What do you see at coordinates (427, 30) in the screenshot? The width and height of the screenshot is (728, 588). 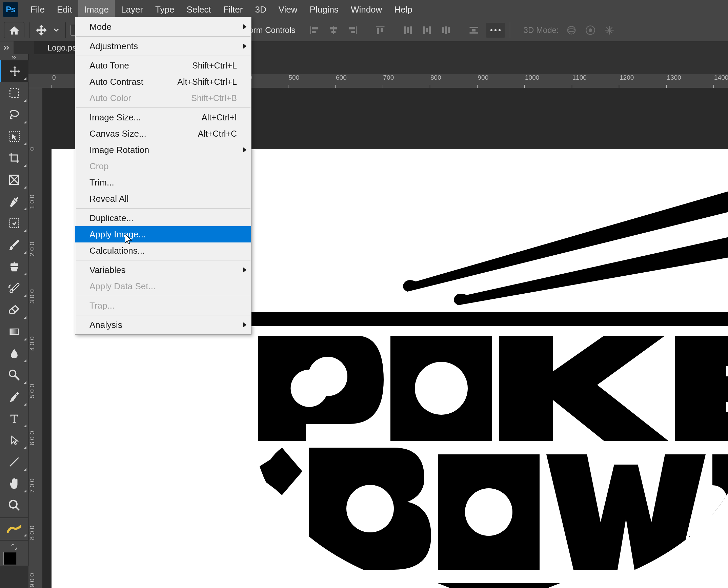 I see `distribute-center-v-icon` at bounding box center [427, 30].